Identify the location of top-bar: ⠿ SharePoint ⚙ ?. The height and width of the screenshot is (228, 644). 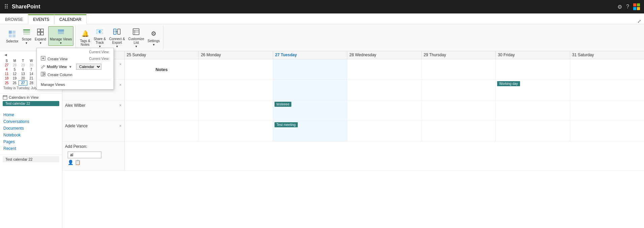
(322, 7).